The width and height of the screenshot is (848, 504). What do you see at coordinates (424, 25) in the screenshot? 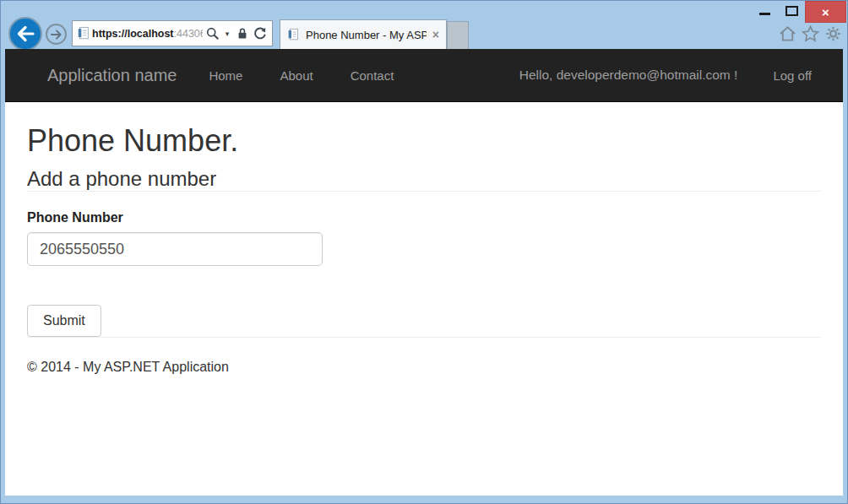
I see `browser-chrome: https://localhost:44306/Acc ▾` at bounding box center [424, 25].